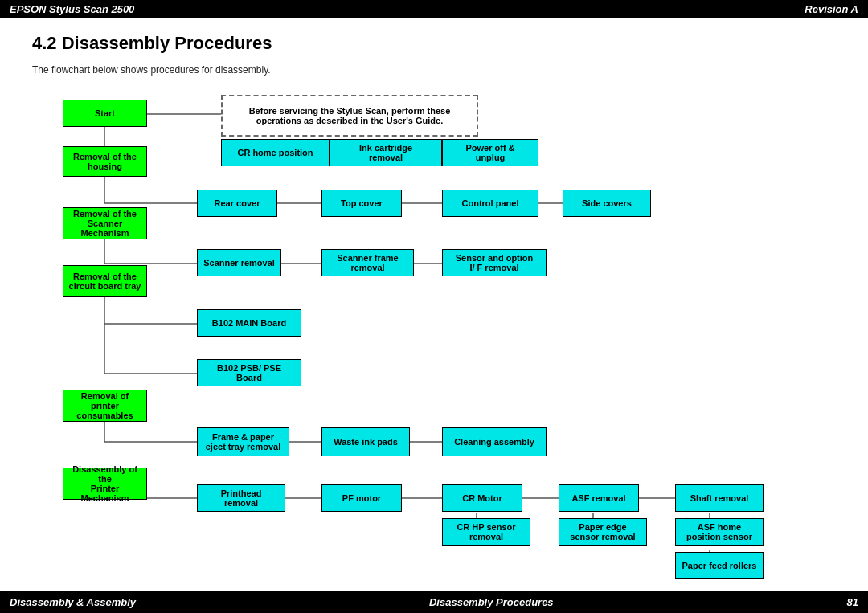  Describe the element at coordinates (104, 406) in the screenshot. I see `removal-consumables-box: Removal of printer consumables` at that location.